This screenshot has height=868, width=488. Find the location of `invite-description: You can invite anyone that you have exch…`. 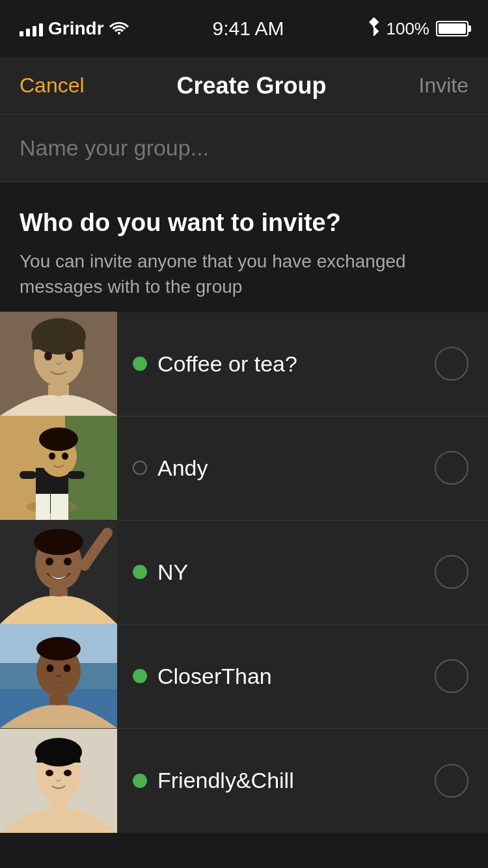

invite-description: You can invite anyone that you have exch… is located at coordinates (244, 274).